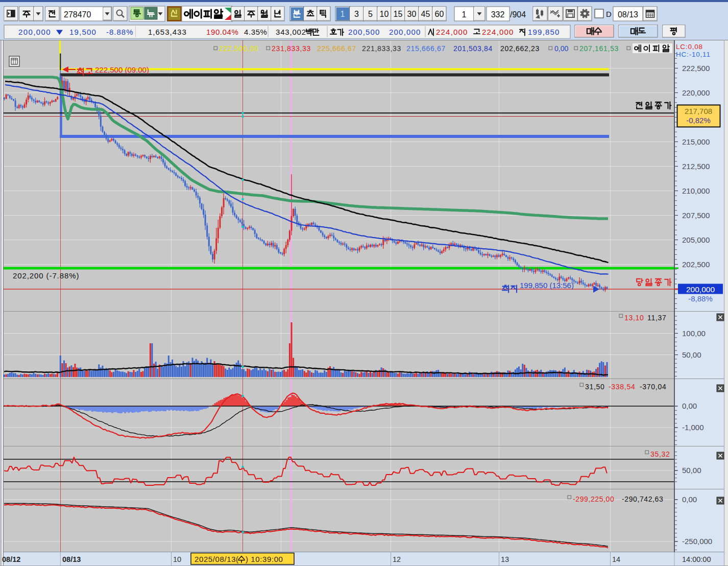 The image size is (728, 566). Describe the element at coordinates (440, 14) in the screenshot. I see `svg-text: 60` at that location.